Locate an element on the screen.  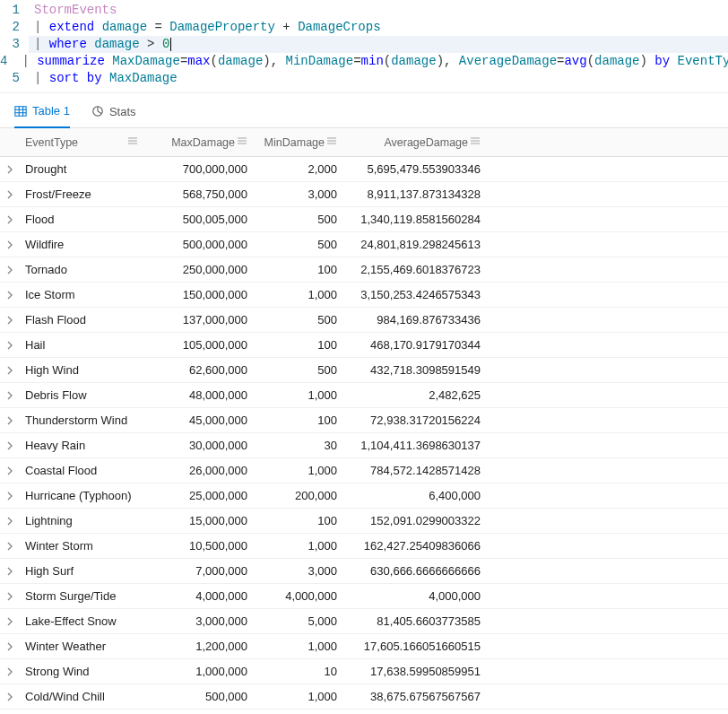
token-op: ), is located at coordinates (445, 61).